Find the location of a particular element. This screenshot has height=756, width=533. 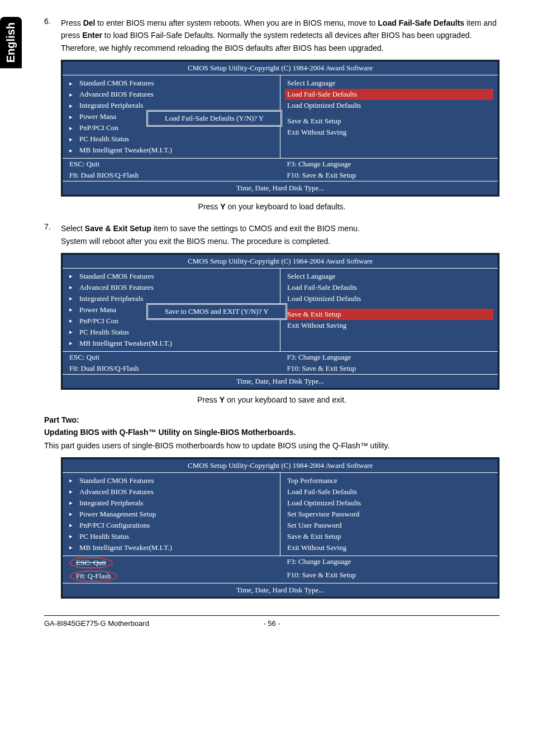

page-footer: GA-8I845GE775-G Motherboard - 56 - is located at coordinates (272, 621).